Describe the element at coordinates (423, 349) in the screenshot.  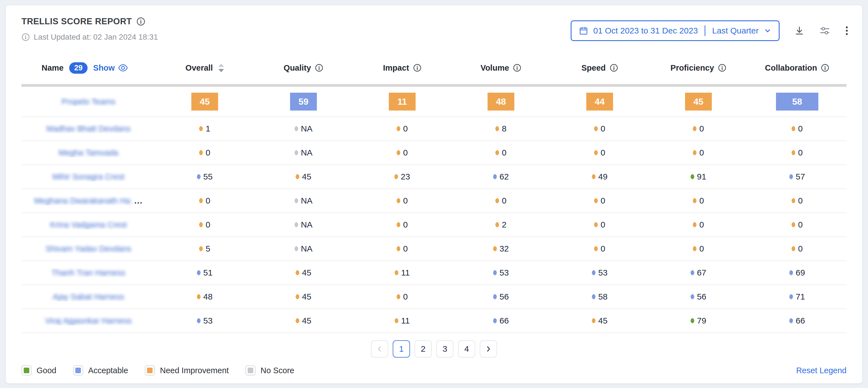
I see `pagination-page-2: 2` at that location.